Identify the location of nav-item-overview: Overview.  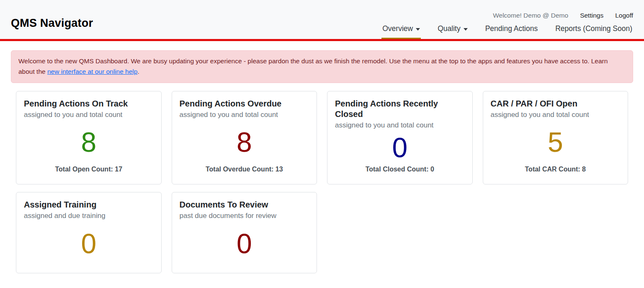
(401, 32).